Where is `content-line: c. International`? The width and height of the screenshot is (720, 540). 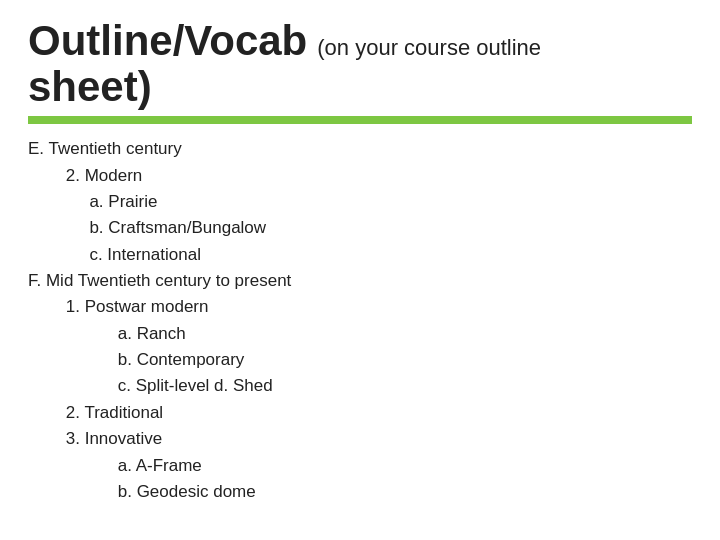 content-line: c. International is located at coordinates (360, 255).